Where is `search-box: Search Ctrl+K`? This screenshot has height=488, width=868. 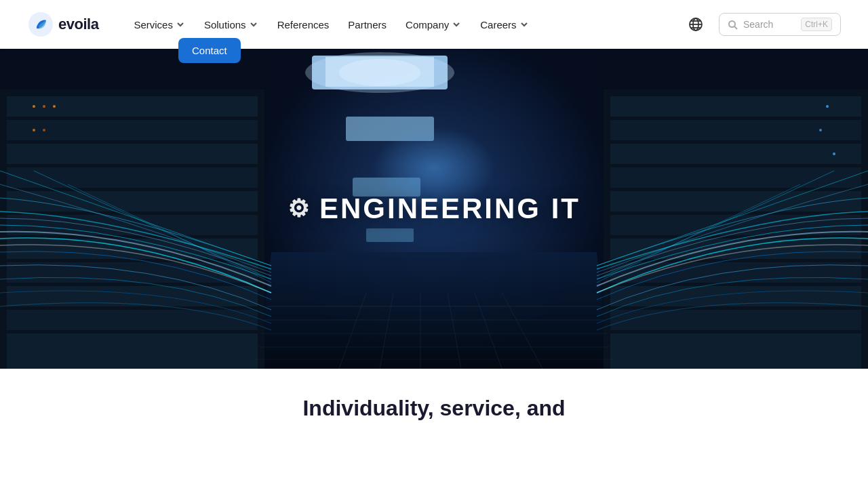
search-box: Search Ctrl+K is located at coordinates (780, 24).